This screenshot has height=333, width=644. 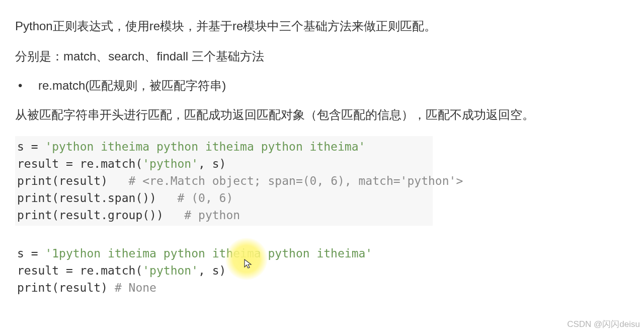 I want to click on code-string: '1python itheima python itheima python i…, so click(x=208, y=253).